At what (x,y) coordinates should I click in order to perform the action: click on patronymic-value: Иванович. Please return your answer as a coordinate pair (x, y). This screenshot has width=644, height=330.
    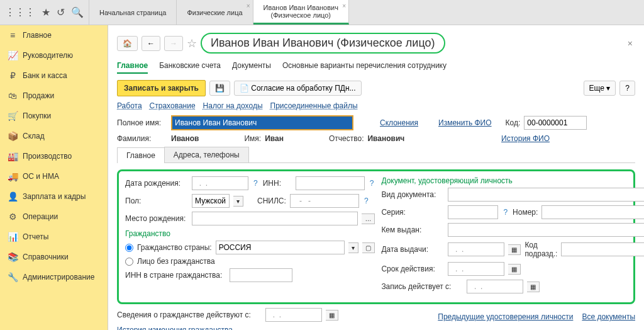
    Looking at the image, I should click on (386, 139).